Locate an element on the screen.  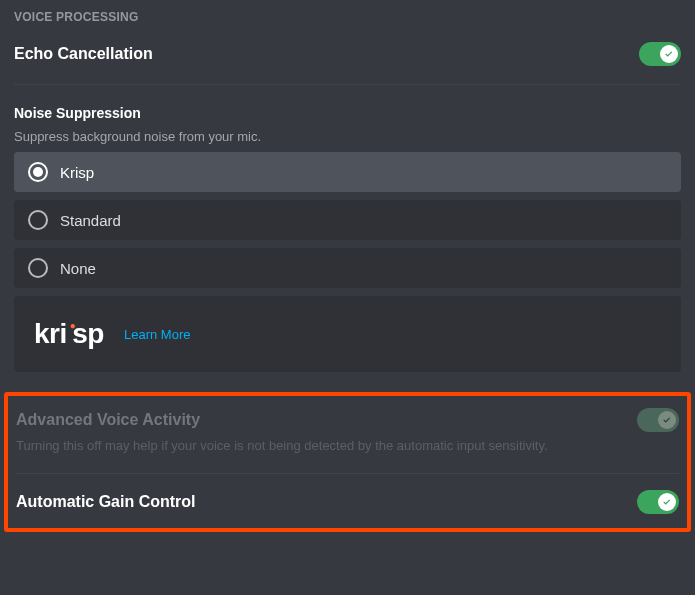
noise-suppression-description: Suppress background noise from your mic. is located at coordinates (348, 136).